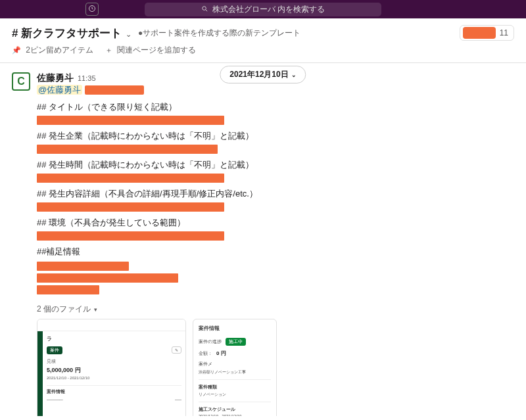 The image size is (526, 420). I want to click on plus-icon: ＋, so click(109, 50).